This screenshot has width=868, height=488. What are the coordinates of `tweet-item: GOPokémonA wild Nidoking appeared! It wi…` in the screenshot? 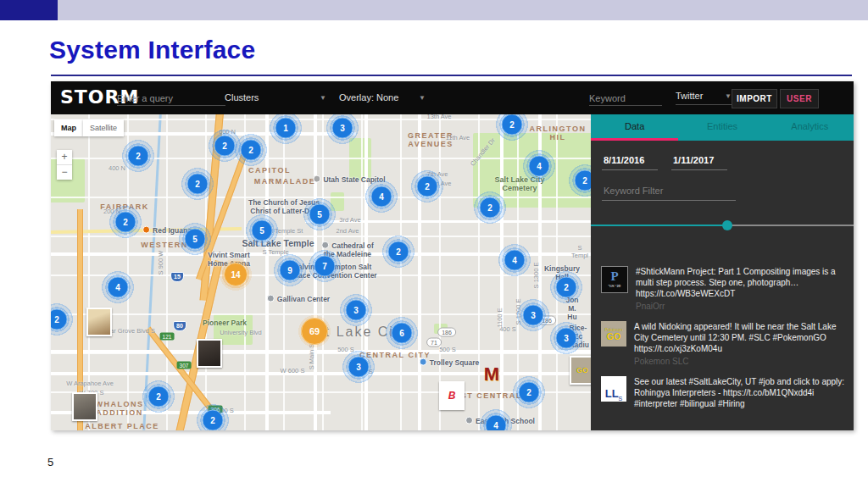 It's located at (722, 341).